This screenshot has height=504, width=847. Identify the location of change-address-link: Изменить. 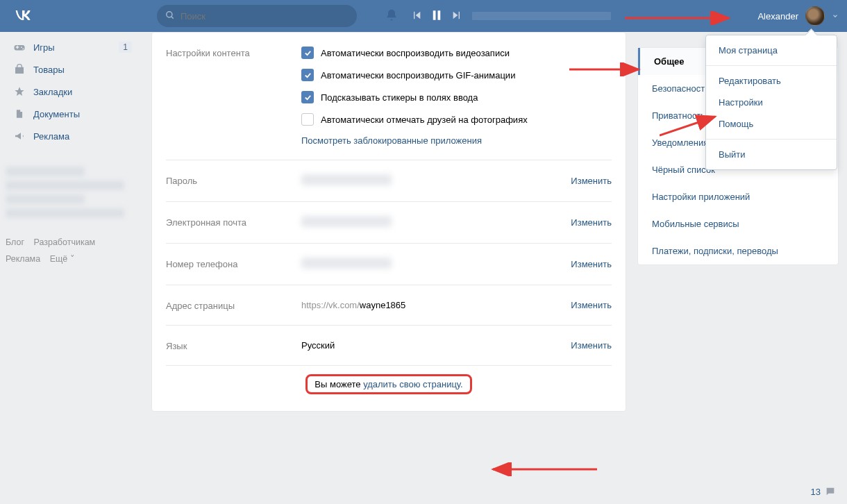
(592, 305).